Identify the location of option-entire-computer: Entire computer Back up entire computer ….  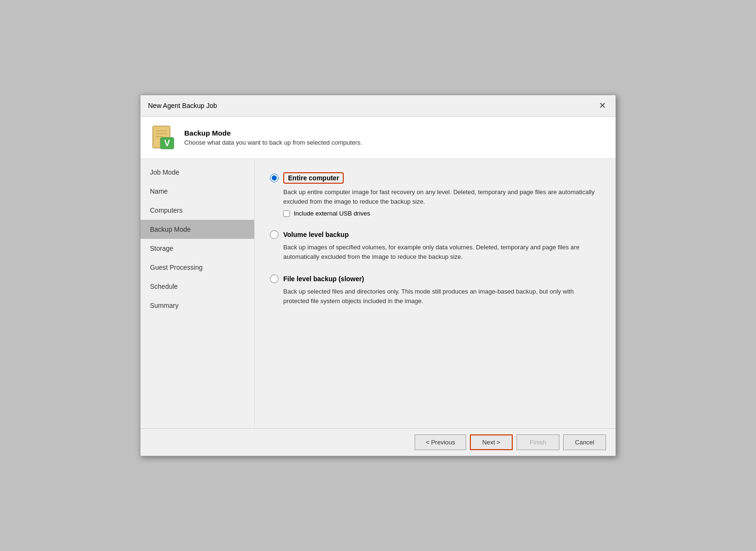
(435, 195).